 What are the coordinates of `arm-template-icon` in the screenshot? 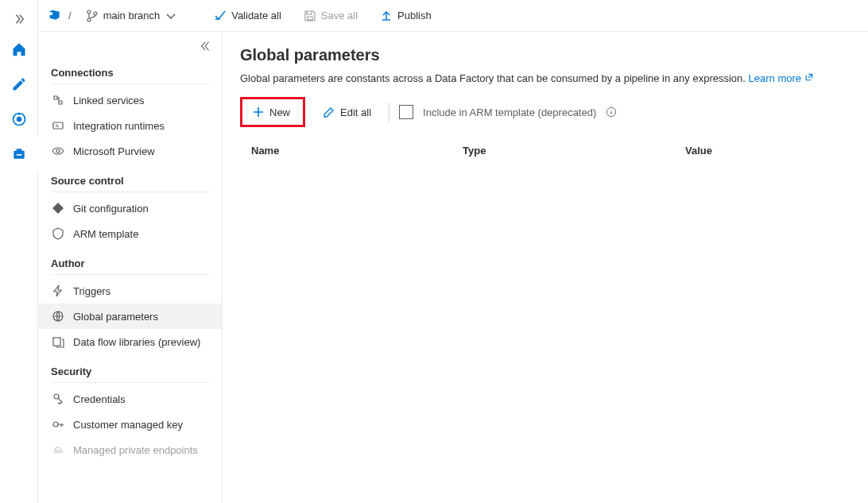 It's located at (58, 234).